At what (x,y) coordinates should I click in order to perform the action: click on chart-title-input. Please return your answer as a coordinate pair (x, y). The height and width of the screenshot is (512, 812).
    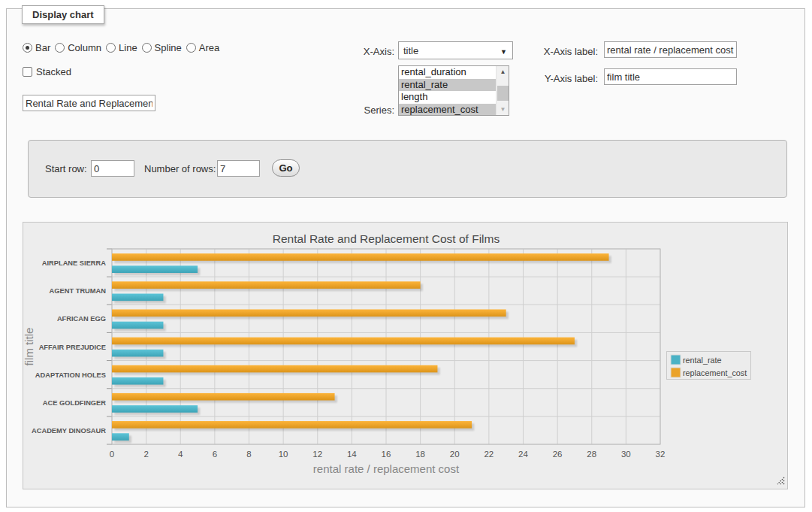
    Looking at the image, I should click on (89, 103).